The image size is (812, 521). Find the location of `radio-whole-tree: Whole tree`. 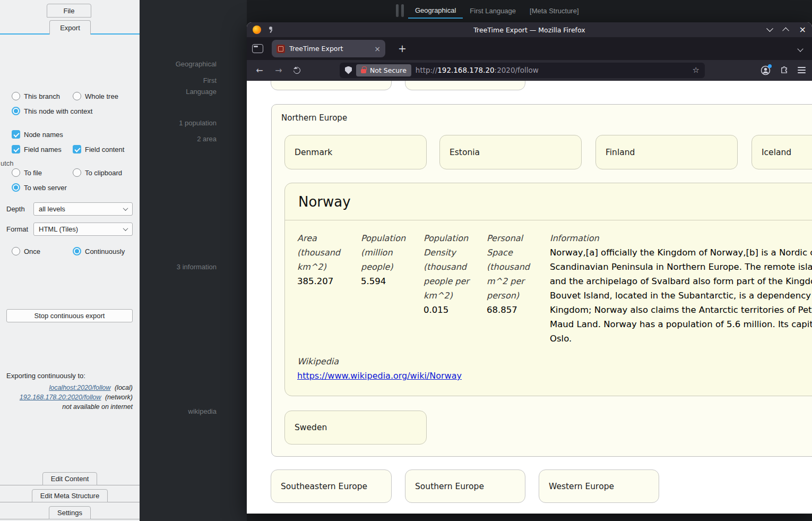

radio-whole-tree: Whole tree is located at coordinates (96, 96).